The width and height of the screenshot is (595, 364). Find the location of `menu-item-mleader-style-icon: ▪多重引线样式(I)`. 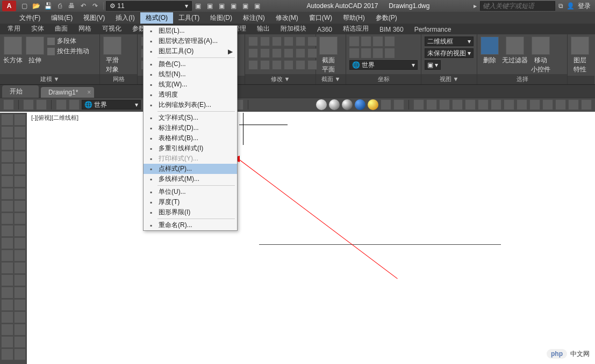

menu-item-mleader-style-icon: ▪多重引线样式(I) is located at coordinates (190, 148).